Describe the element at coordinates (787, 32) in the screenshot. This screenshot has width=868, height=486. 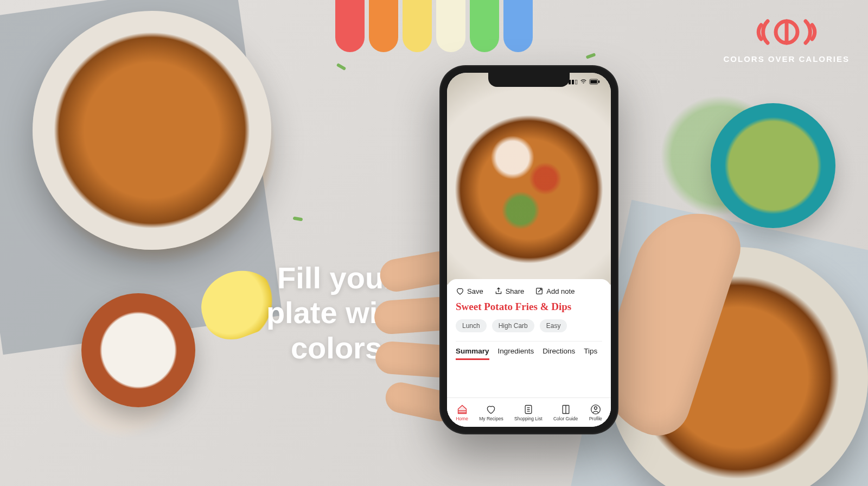
I see `logo-icon` at that location.